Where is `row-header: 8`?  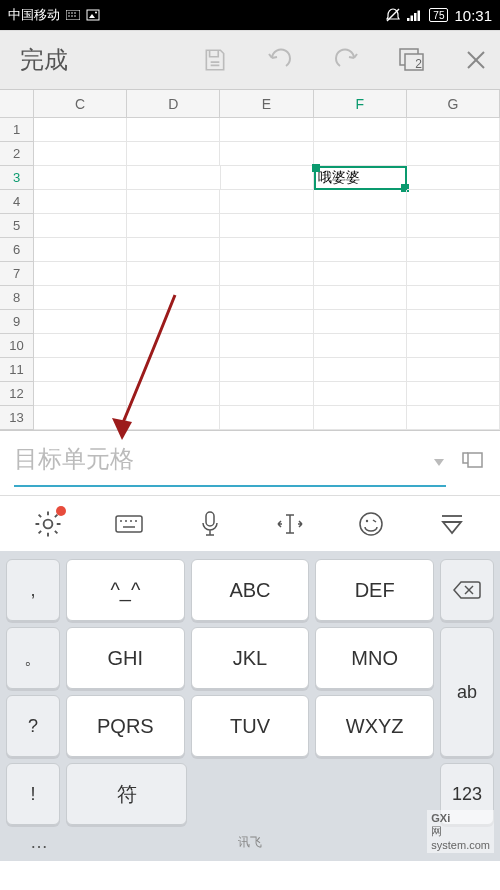 row-header: 8 is located at coordinates (17, 298).